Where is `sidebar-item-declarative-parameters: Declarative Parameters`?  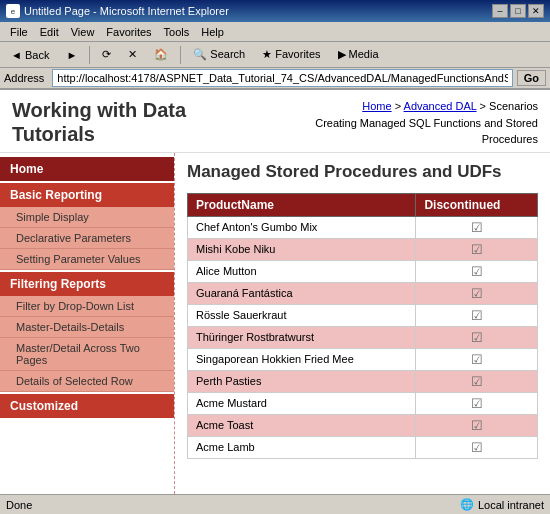
sidebar-item-declarative-parameters: Declarative Parameters is located at coordinates (87, 238).